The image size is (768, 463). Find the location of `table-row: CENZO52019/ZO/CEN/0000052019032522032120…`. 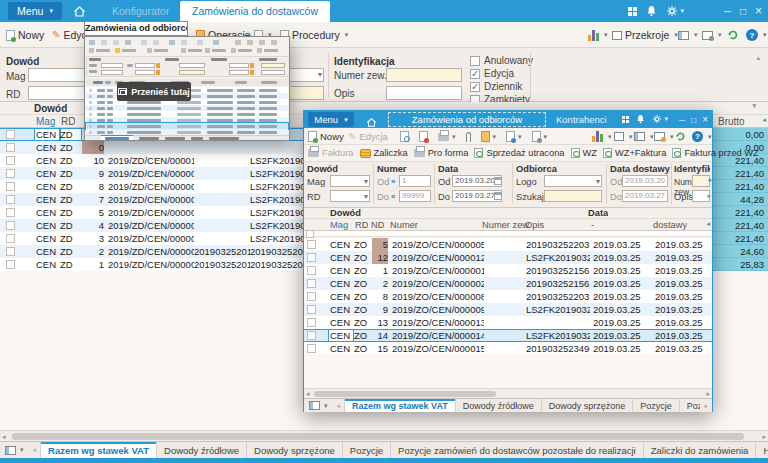

table-row: CENZO52019/ZO/CEN/0000052019032522032120… is located at coordinates (508, 244).